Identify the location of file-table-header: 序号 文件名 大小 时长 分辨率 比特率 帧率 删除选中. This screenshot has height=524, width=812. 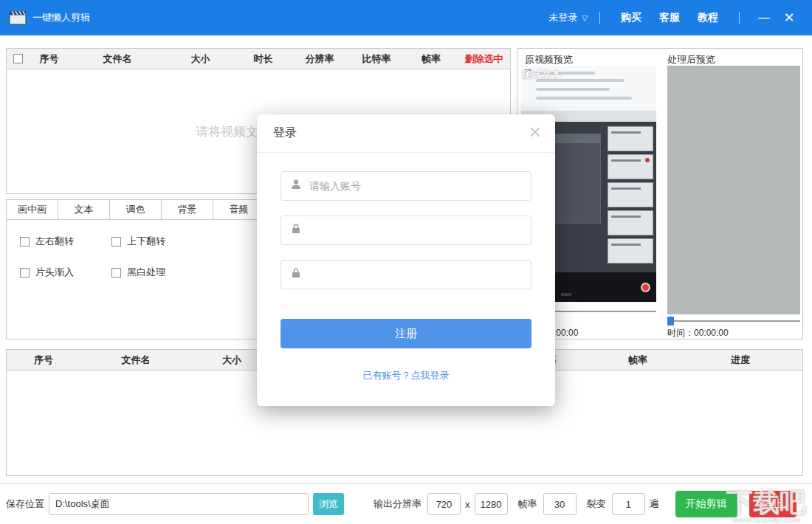
(258, 59).